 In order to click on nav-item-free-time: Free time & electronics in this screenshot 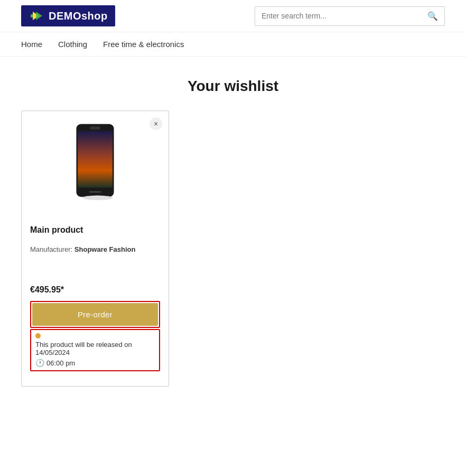, I will do `click(144, 44)`.